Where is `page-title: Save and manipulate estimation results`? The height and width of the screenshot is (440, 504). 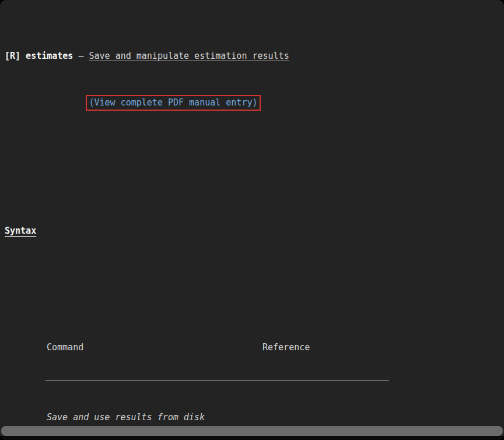
page-title: Save and manipulate estimation results is located at coordinates (189, 56).